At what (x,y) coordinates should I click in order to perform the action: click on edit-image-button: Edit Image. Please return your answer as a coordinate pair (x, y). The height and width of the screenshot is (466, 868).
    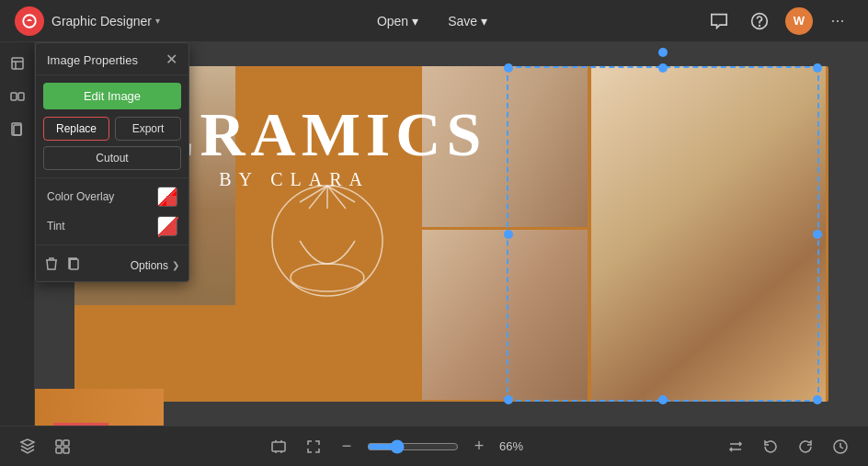
    Looking at the image, I should click on (112, 96).